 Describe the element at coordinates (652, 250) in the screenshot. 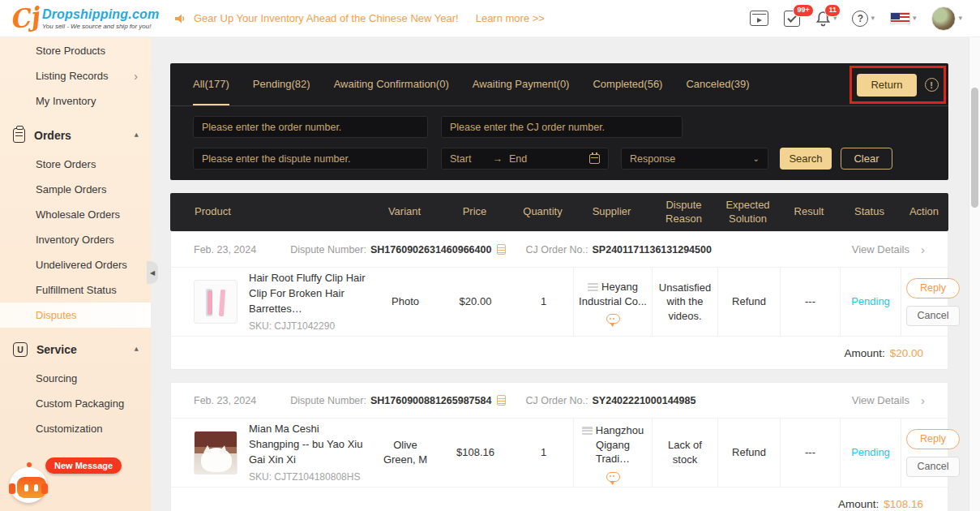

I see `cj-order-value: SP2401171136131294500` at that location.